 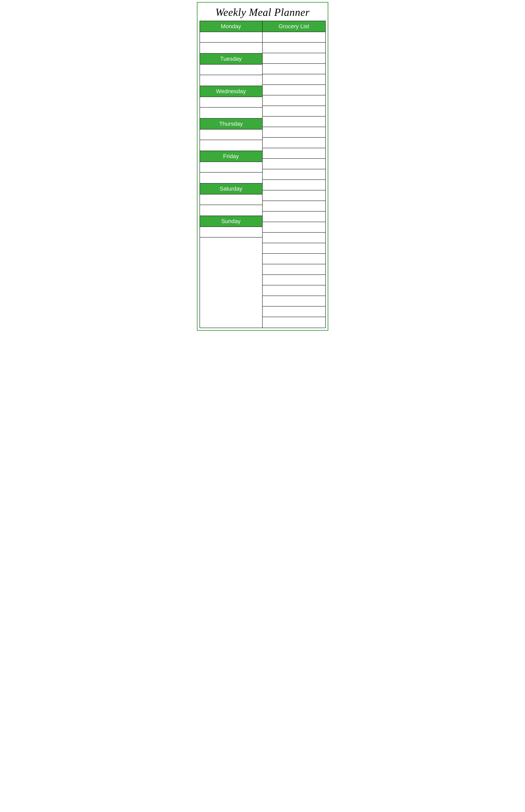 What do you see at coordinates (231, 157) in the screenshot?
I see `friday-header: Friday` at bounding box center [231, 157].